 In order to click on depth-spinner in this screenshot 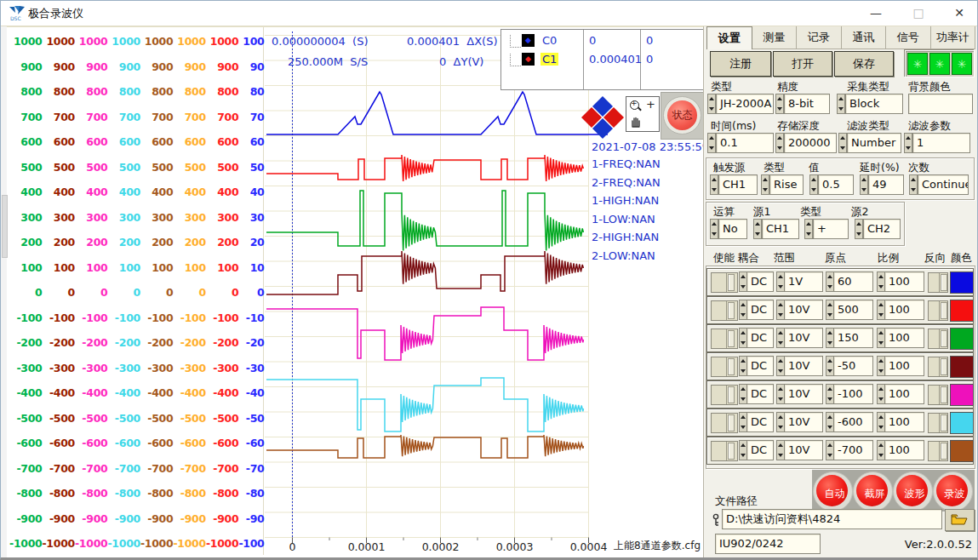, I will do `click(780, 143)`.